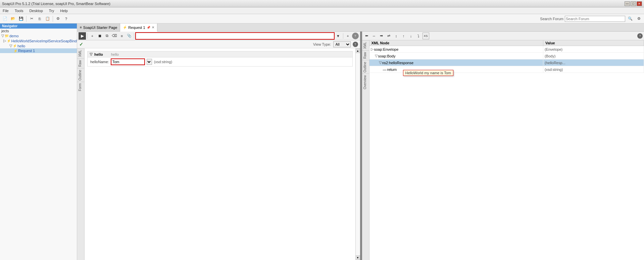 The image size is (644, 260). What do you see at coordinates (389, 36) in the screenshot?
I see `resp-justify-btn: ⇌` at bounding box center [389, 36].